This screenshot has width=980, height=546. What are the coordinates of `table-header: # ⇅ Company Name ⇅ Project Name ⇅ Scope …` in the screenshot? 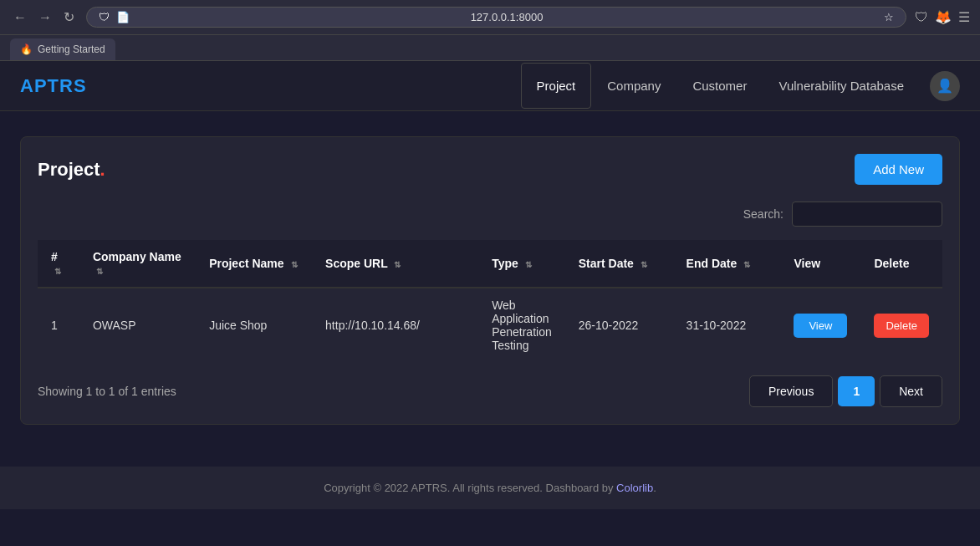 It's located at (490, 264).